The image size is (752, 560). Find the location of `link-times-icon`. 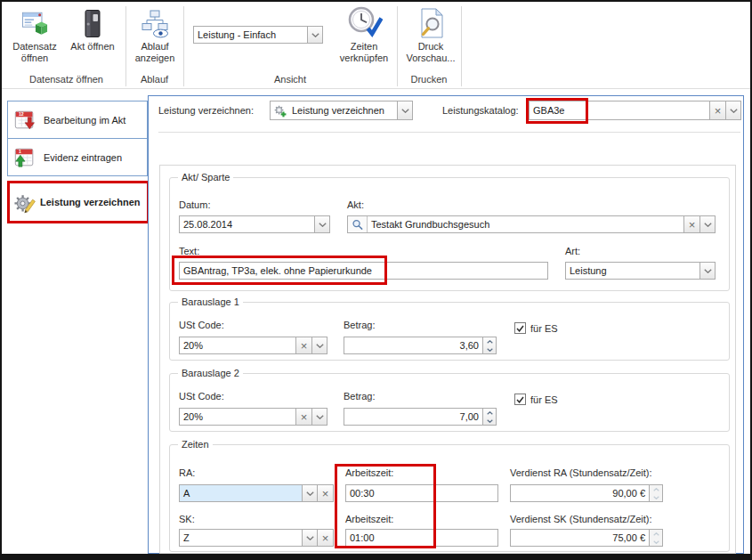

link-times-icon is located at coordinates (365, 23).